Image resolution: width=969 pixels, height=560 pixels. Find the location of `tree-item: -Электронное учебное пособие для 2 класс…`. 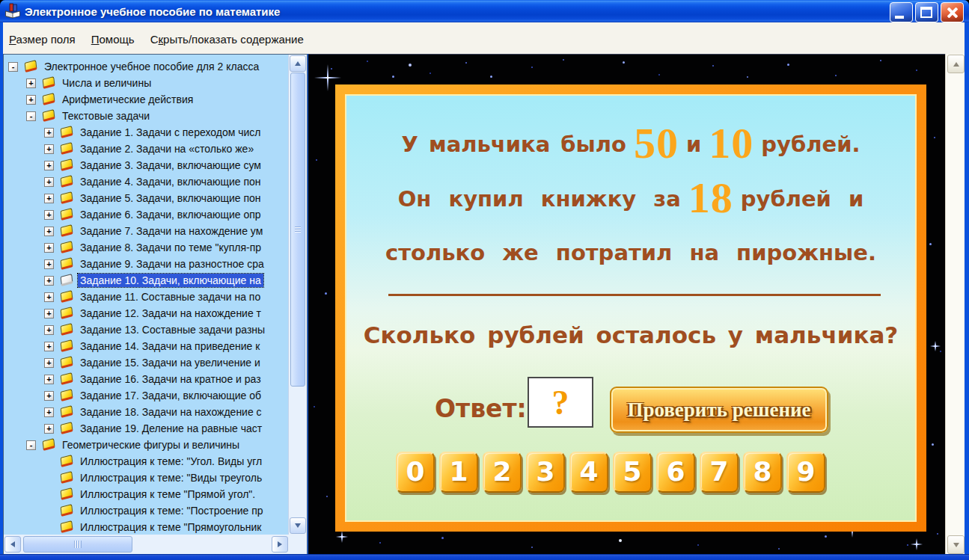

tree-item: -Электронное учебное пособие для 2 класс… is located at coordinates (147, 67).